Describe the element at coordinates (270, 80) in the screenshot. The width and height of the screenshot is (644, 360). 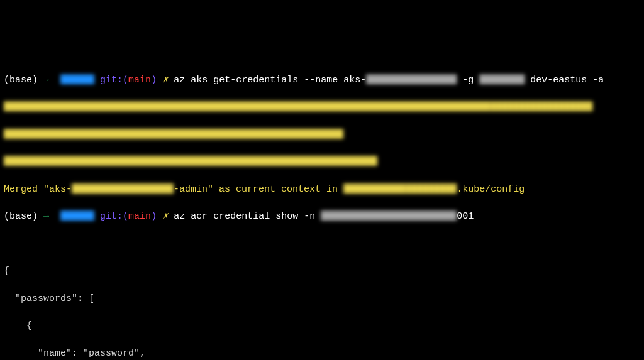
I see `cmd-text: az aks get-credentials --name aks-` at that location.